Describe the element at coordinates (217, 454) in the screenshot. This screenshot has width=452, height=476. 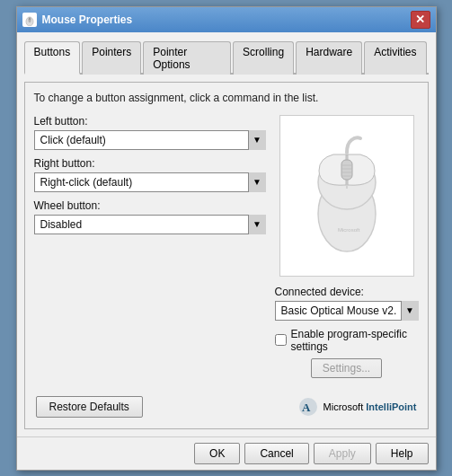
I see `ok-button: OK` at that location.